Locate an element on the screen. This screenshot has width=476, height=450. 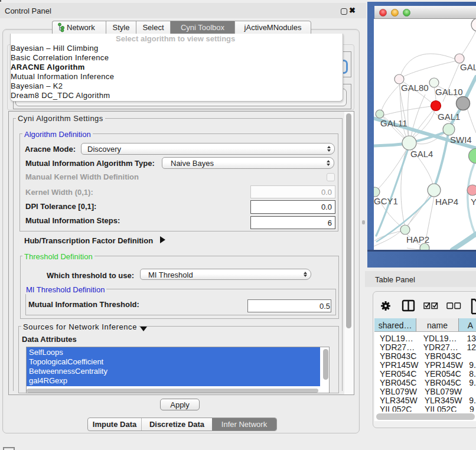
svg-text: GAL1 is located at coordinates (449, 117).